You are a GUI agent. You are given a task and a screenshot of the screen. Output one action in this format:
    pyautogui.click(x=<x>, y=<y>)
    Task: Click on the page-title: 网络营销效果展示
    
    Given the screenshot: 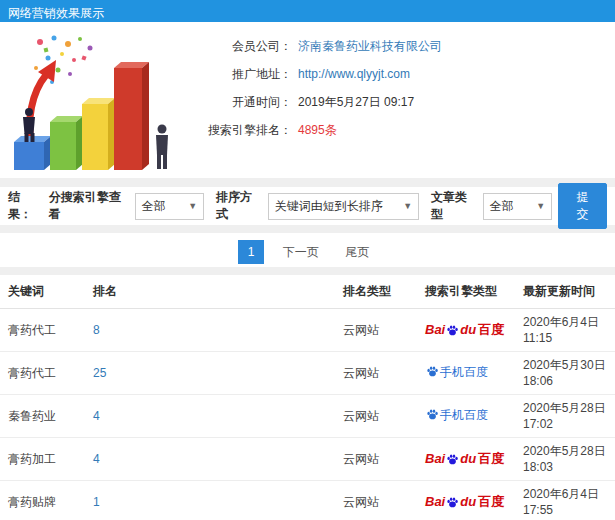 What is the action you would take?
    pyautogui.click(x=56, y=13)
    